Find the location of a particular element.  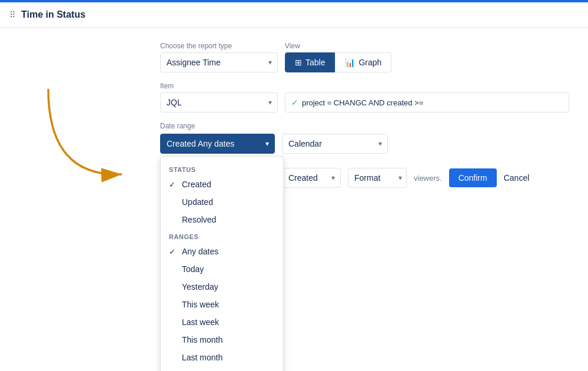

range-last-week-label: Last week is located at coordinates (200, 322).